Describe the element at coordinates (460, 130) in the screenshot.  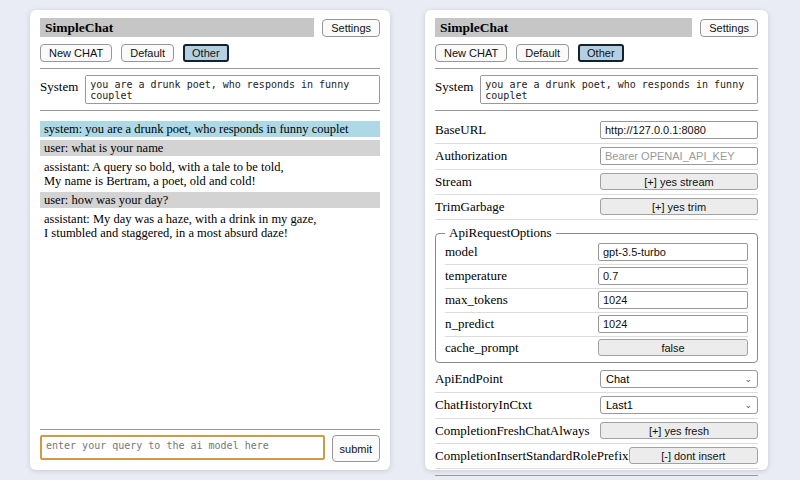
I see `setting-label: BaseURL` at that location.